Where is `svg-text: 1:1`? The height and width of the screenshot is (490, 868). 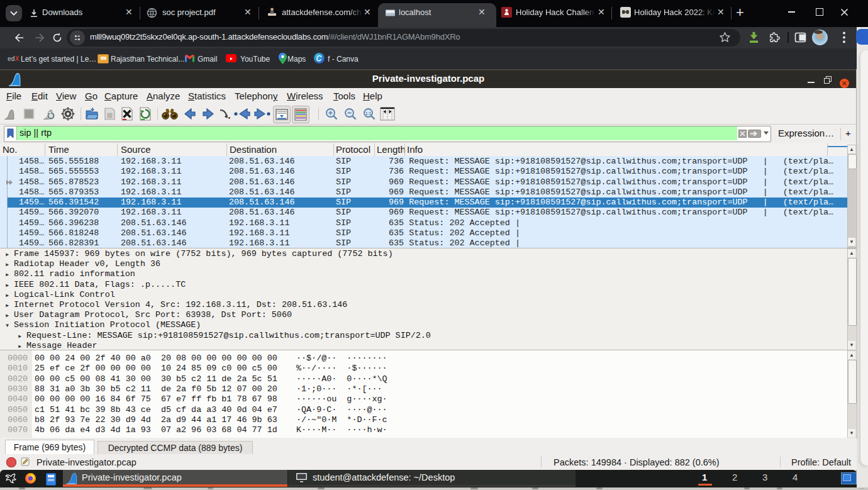 svg-text: 1:1 is located at coordinates (369, 113).